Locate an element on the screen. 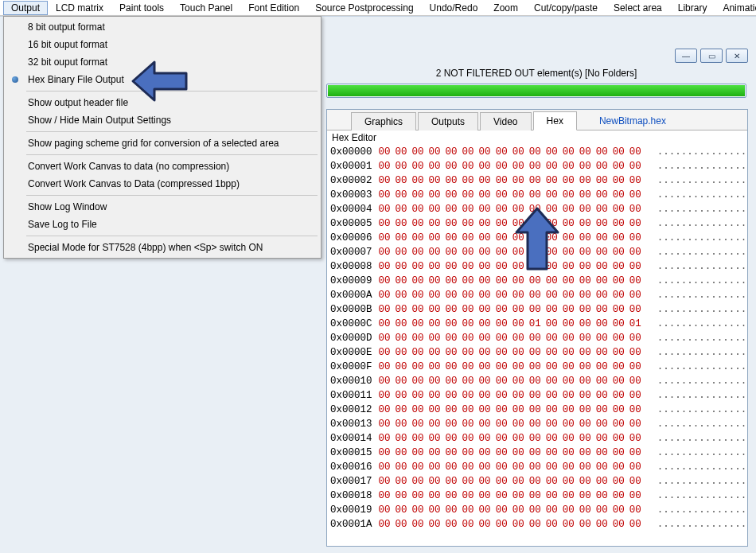 The image size is (756, 553). hex-row: 0x0000D00000000000000000000000000000000.… is located at coordinates (537, 338).